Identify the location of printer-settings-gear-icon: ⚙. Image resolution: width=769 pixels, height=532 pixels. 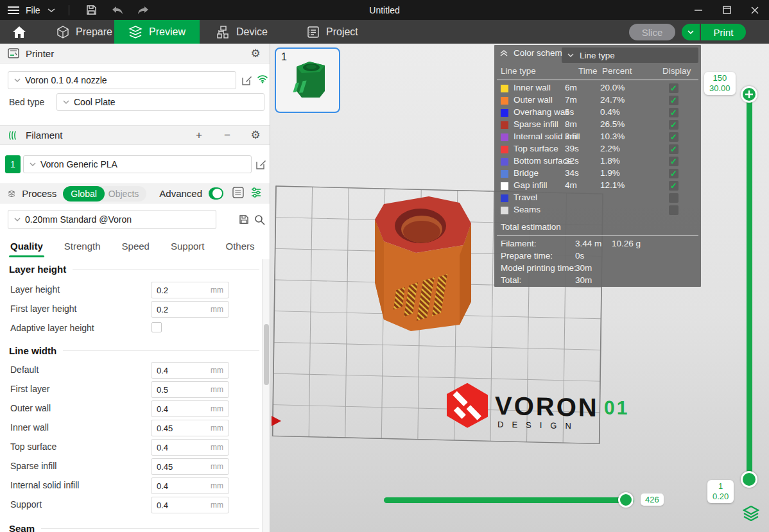
(255, 54).